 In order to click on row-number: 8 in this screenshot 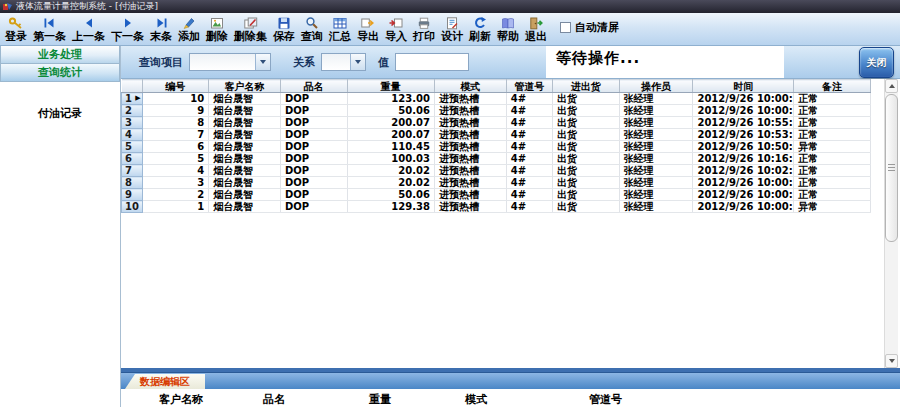, I will do `click(132, 183)`.